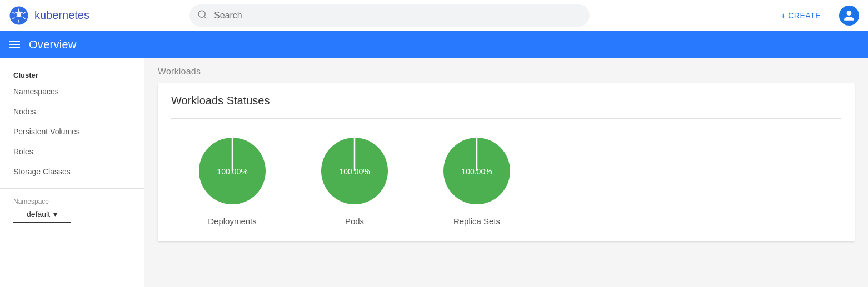 This screenshot has width=868, height=287. I want to click on namespace-label: Namespace, so click(72, 201).